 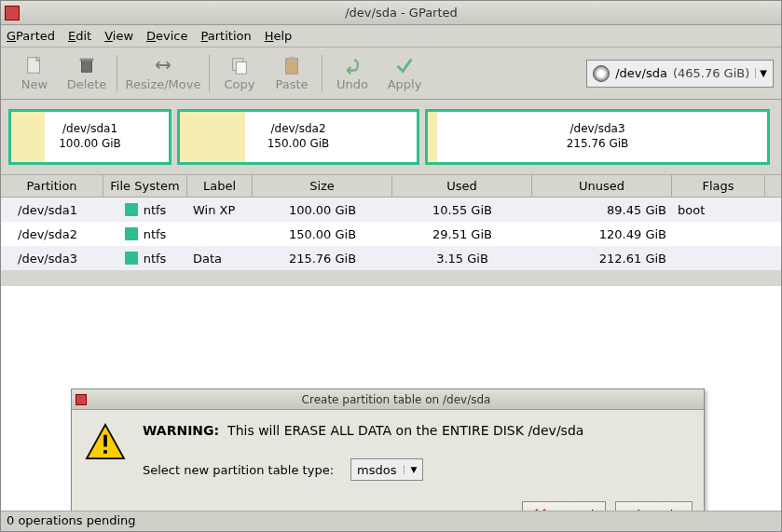 What do you see at coordinates (680, 74) in the screenshot?
I see `device-selector: /dev/sda (465.76 GiB) ▼` at bounding box center [680, 74].